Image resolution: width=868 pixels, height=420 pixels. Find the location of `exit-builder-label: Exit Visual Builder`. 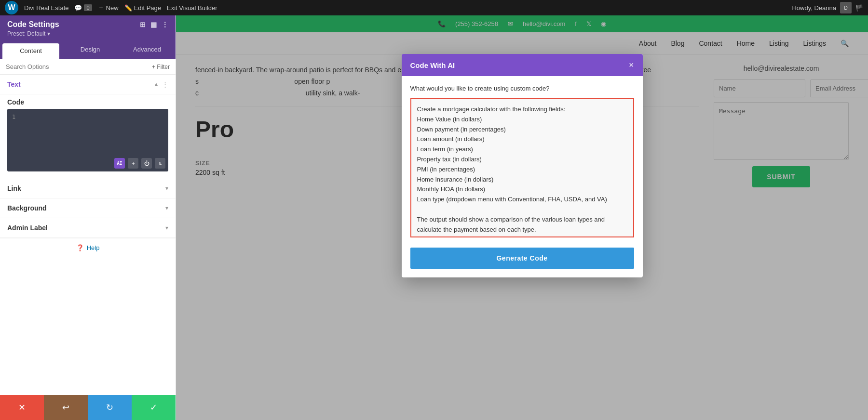

exit-builder-label: Exit Visual Builder is located at coordinates (192, 8).